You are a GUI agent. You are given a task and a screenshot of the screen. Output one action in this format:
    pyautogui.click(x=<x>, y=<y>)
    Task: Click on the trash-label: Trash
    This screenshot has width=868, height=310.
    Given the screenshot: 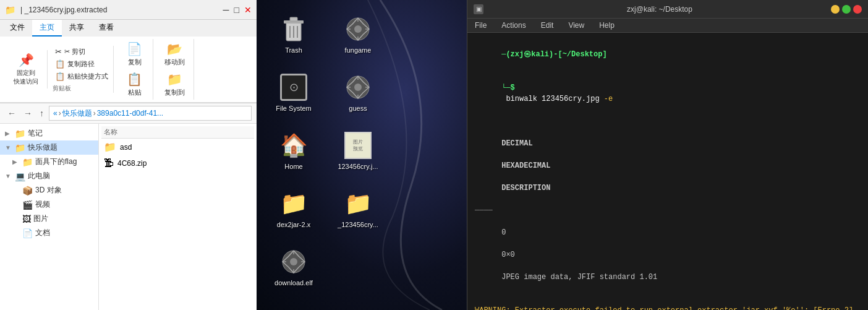 What is the action you would take?
    pyautogui.click(x=294, y=50)
    